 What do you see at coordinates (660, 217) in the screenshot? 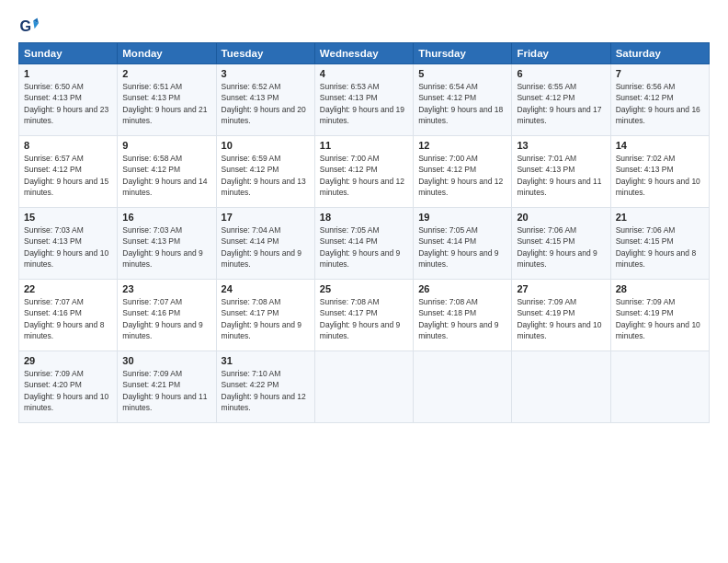
I see `day-number: 21` at bounding box center [660, 217].